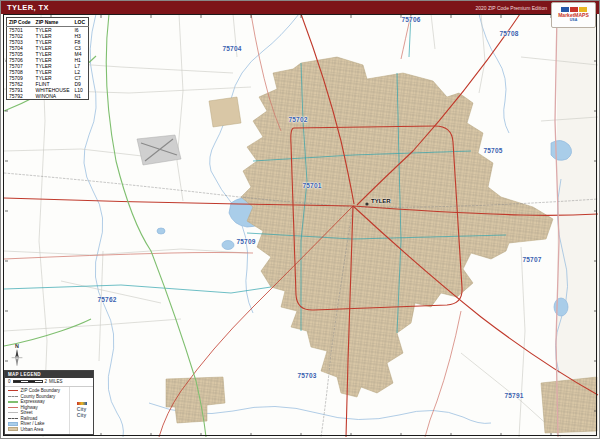  What do you see at coordinates (17, 355) in the screenshot?
I see `compass-rose: N` at bounding box center [17, 355].